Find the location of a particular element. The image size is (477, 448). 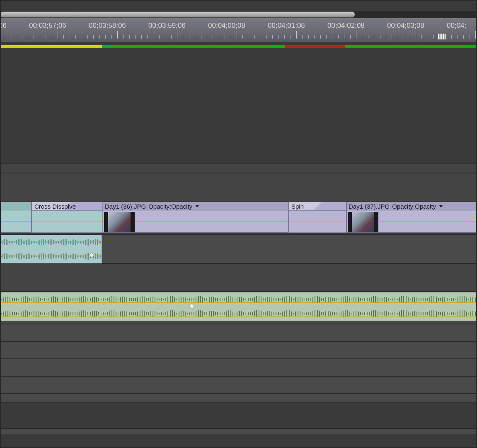

video-clip: Day1 (37).JPGOpacity:Opacity is located at coordinates (412, 217).